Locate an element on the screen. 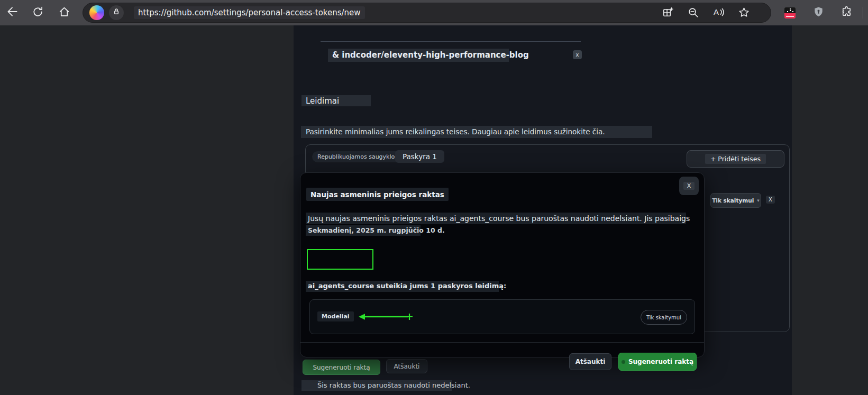  puzzle-icon is located at coordinates (846, 13).